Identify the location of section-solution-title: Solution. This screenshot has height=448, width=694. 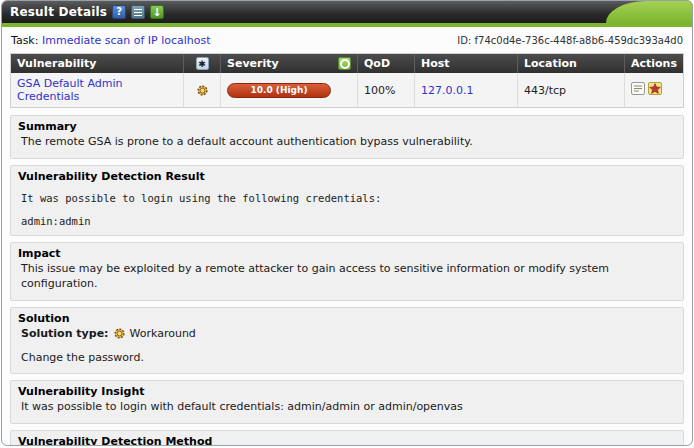
(347, 318).